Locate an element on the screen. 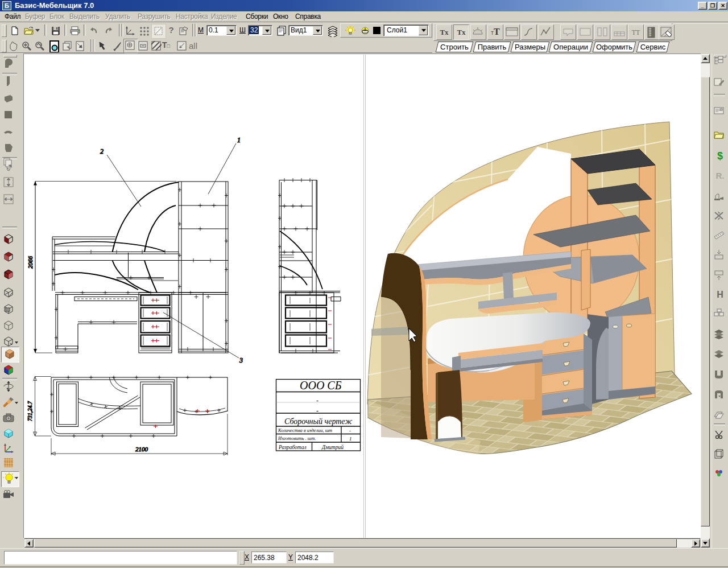 The height and width of the screenshot is (568, 728). svg-text: Количества в изделии, шт is located at coordinates (305, 430).